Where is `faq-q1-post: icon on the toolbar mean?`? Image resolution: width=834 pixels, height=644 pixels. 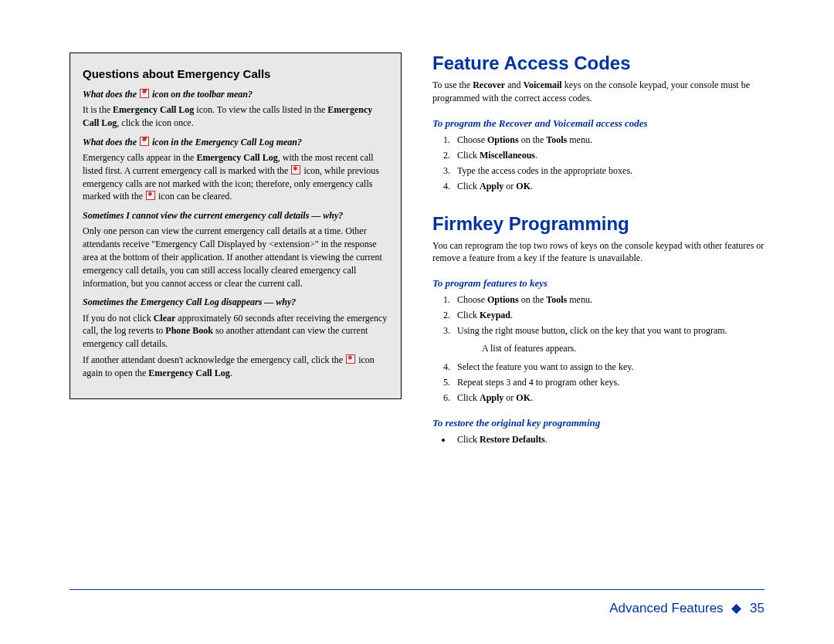 faq-q1-post: icon on the toolbar mean? is located at coordinates (202, 94).